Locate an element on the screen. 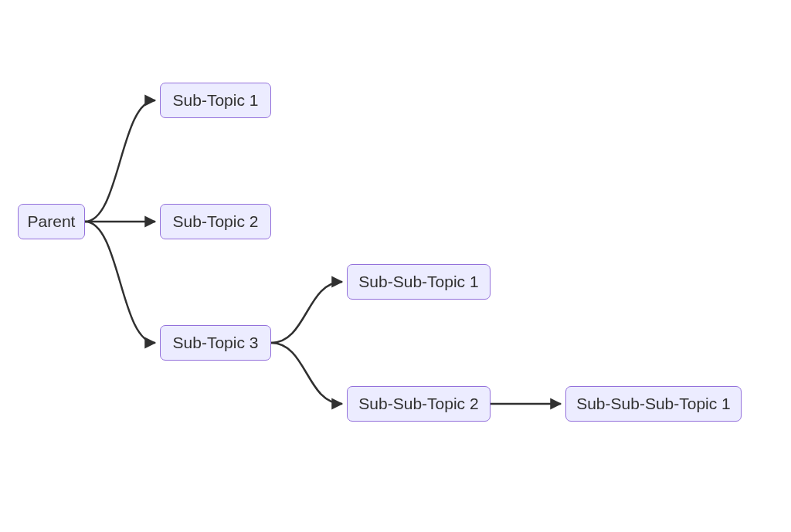 The width and height of the screenshot is (791, 532). edge-sub3-to-ss1 is located at coordinates (307, 312).